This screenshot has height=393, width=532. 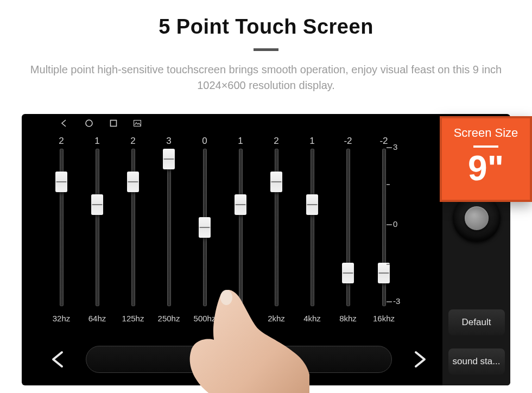 I want to click on eq-band-freq: 16khz, so click(x=384, y=318).